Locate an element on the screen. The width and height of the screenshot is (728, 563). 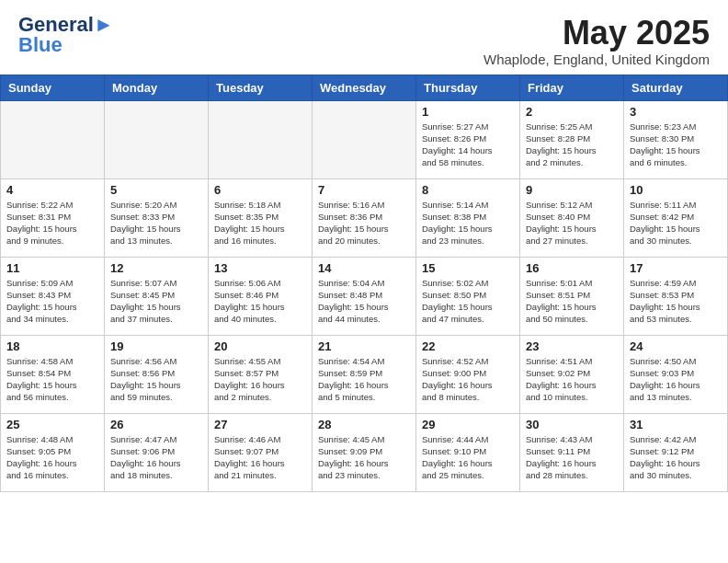
calendar-cell: 29Sunrise: 4:44 AM Sunset: 9:10 PM Dayli… is located at coordinates (469, 453).